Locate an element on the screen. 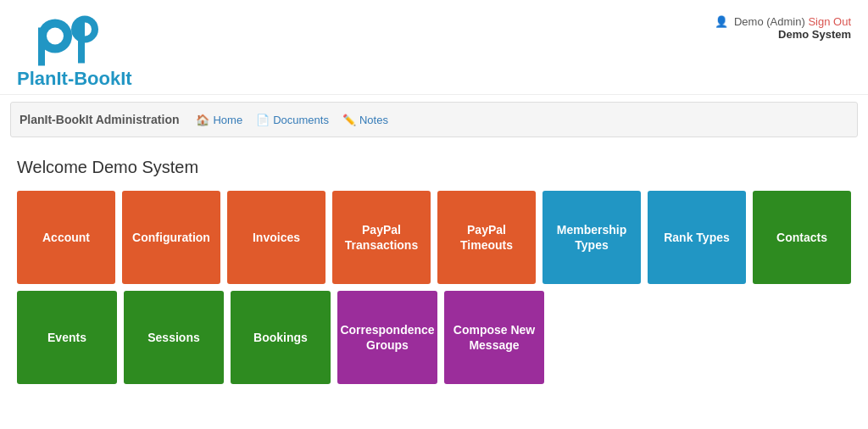 This screenshot has width=868, height=429. tile-sessions: Sessions is located at coordinates (174, 337).